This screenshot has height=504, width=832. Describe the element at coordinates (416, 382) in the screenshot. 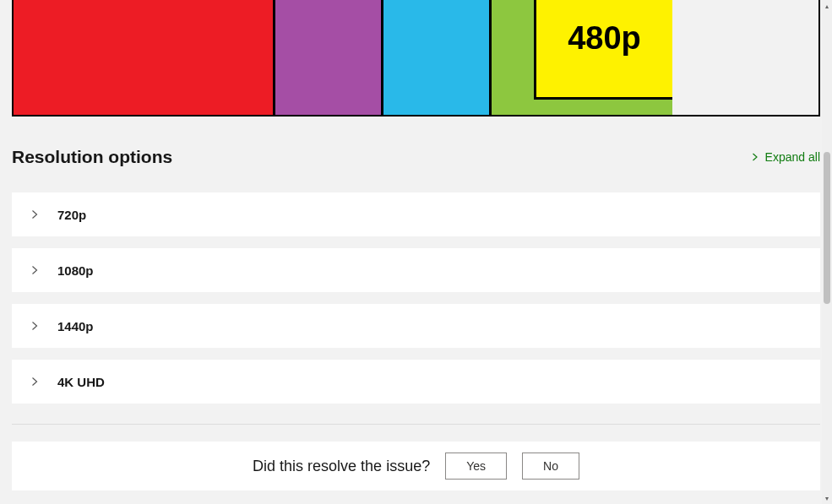

I see `accordion-item-4k-uhd: 4K UHD` at that location.